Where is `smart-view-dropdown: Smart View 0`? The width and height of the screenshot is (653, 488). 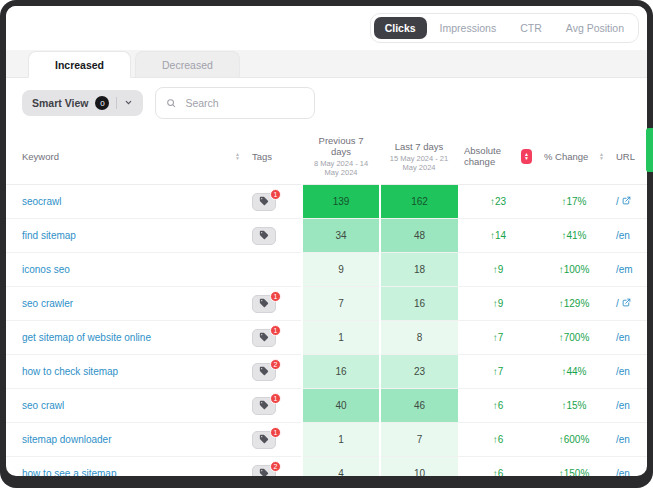 smart-view-dropdown: Smart View 0 is located at coordinates (82, 103).